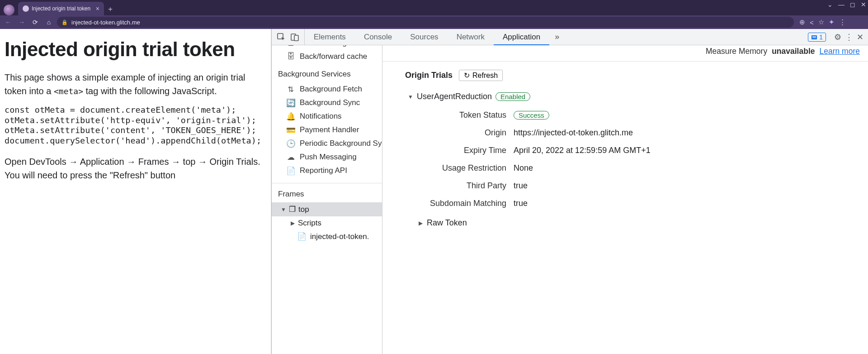 This screenshot has height=354, width=868. What do you see at coordinates (35, 22) in the screenshot?
I see `reload-button: ⟳` at bounding box center [35, 22].